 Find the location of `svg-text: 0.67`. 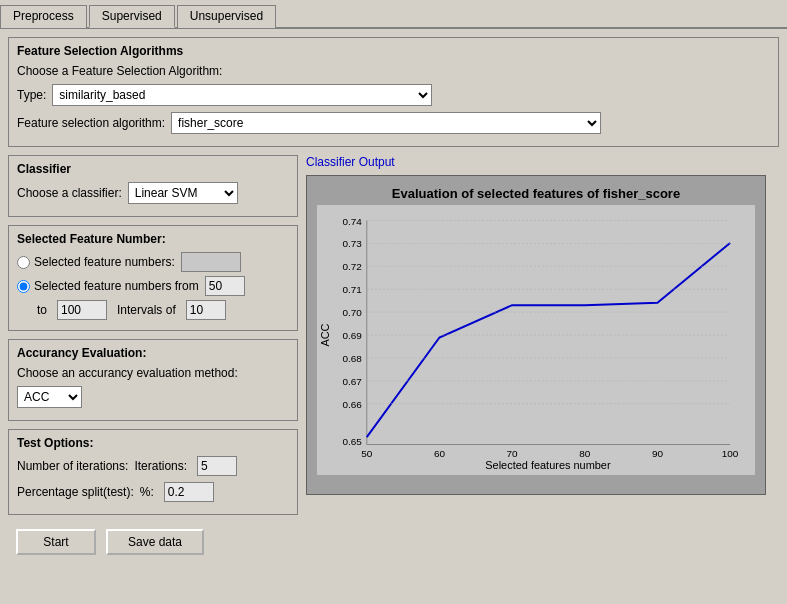

svg-text: 0.67 is located at coordinates (352, 382).